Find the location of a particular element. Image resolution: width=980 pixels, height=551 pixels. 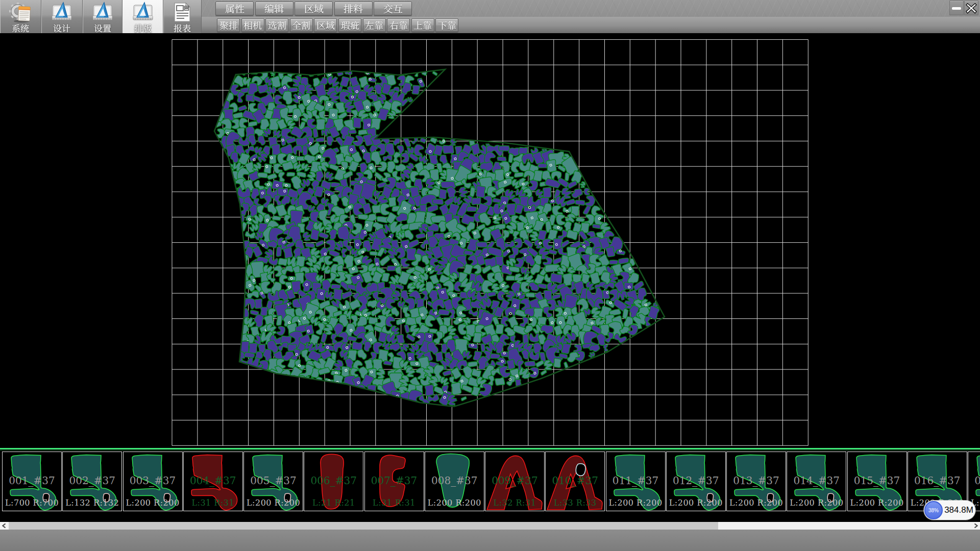

horizontal-scrollbar is located at coordinates (490, 525).